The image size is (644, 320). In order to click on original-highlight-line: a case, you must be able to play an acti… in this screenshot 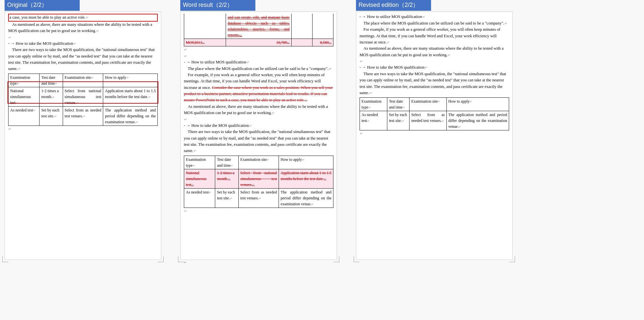, I will do `click(83, 18)`.